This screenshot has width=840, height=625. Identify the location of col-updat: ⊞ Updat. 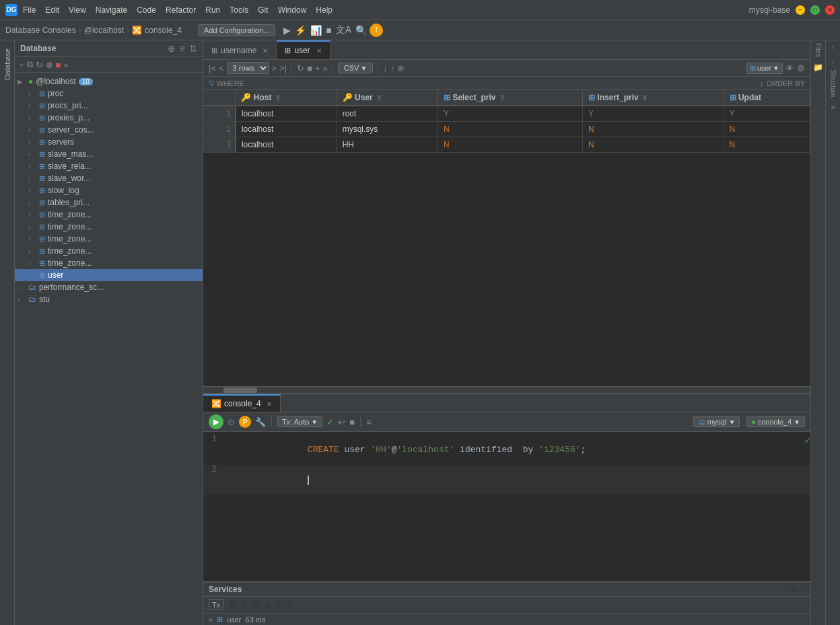
(767, 98).